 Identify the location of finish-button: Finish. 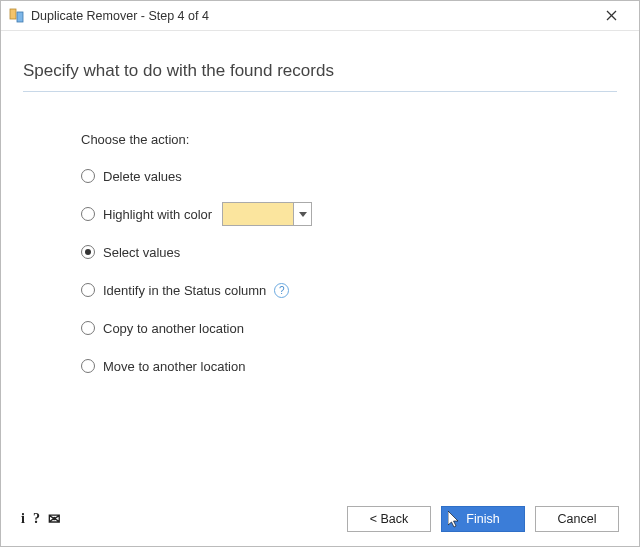
(483, 519).